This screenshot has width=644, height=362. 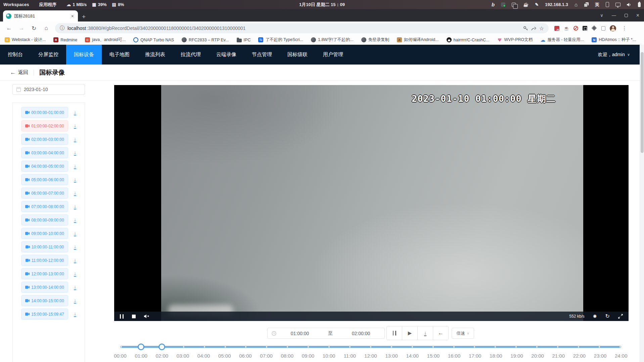 I want to click on display-tray-icon, so click(x=618, y=5).